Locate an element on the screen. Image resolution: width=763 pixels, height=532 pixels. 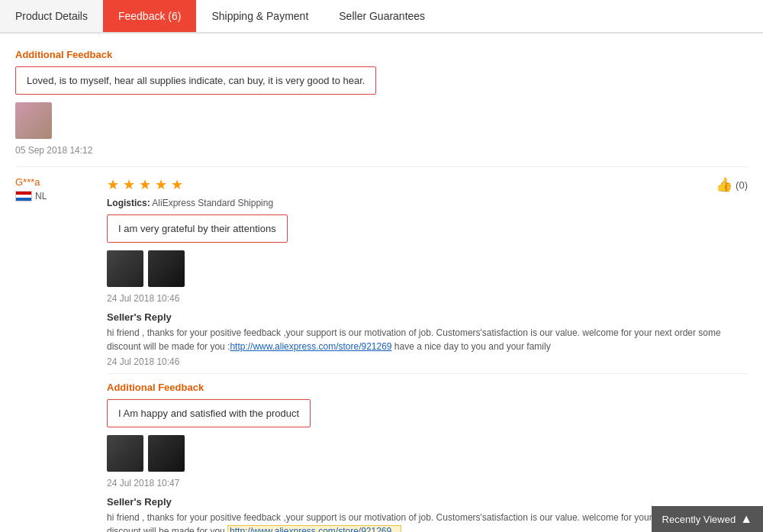
seller-reply-1: Seller's Reply hi friend , thanks for yo… is located at coordinates (427, 339).